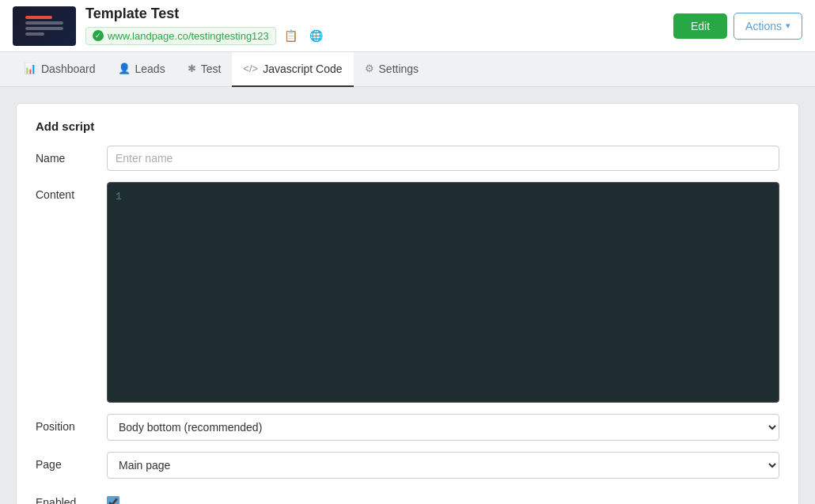  What do you see at coordinates (68, 69) in the screenshot?
I see `tab-dashboard-label: Dashboard` at bounding box center [68, 69].